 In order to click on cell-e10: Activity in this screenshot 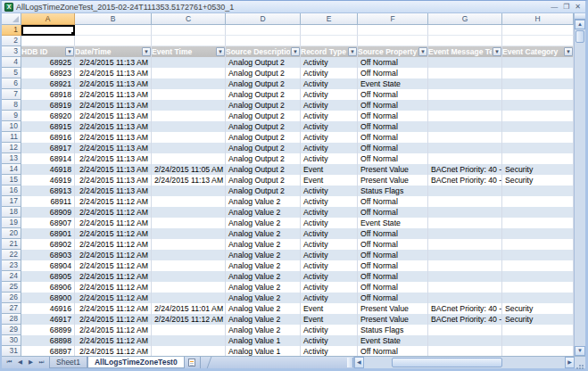, I will do `click(329, 127)`.